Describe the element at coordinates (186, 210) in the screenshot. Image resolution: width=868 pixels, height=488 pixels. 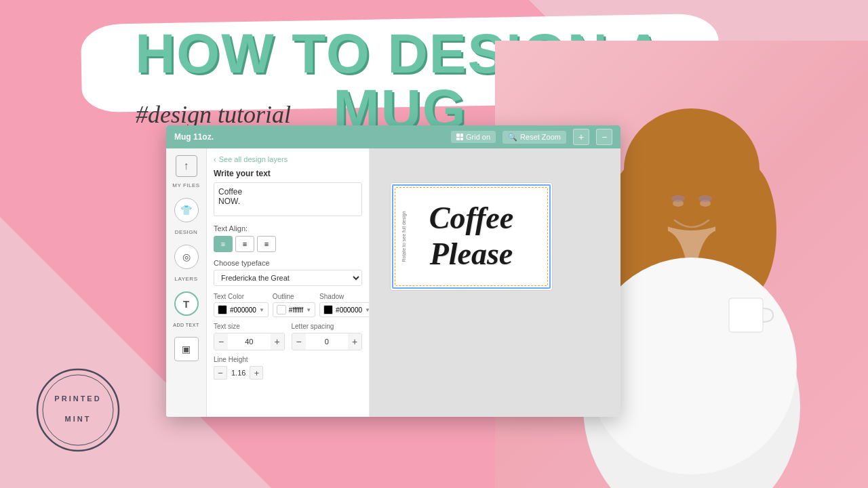
I see `tshirt-button: 👕` at that location.